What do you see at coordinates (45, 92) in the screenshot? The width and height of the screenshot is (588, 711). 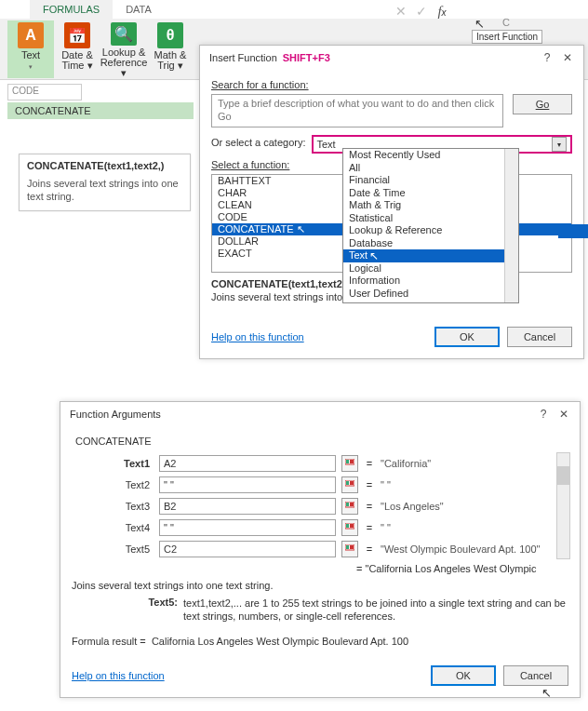 I see `name-box: CODE` at bounding box center [45, 92].